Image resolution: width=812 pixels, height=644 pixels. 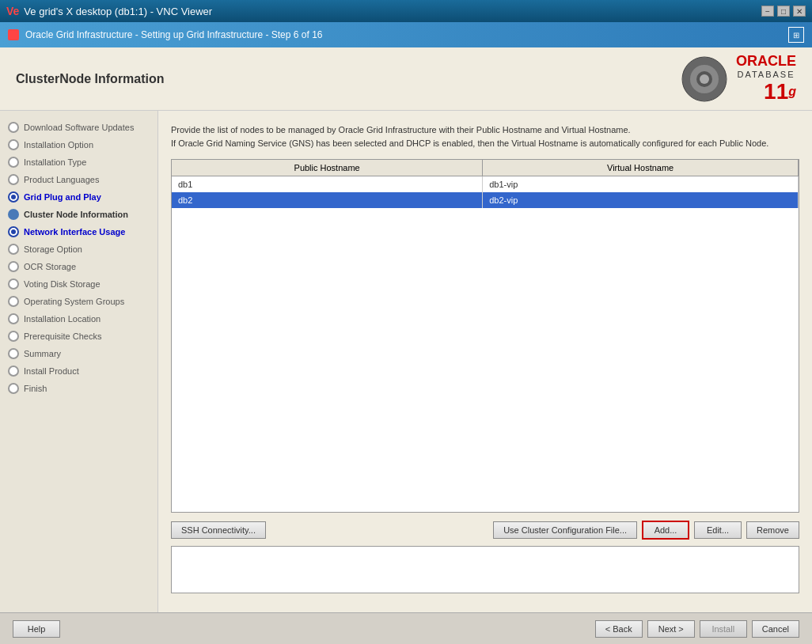 What do you see at coordinates (79, 197) in the screenshot?
I see `sidebar-item-grid-plug: Grid Plug and Play` at bounding box center [79, 197].